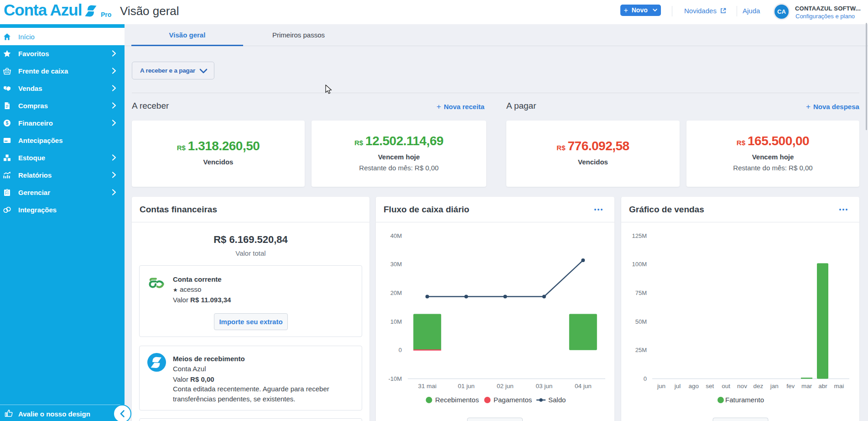  What do you see at coordinates (639, 236) in the screenshot?
I see `svg-text: 125M` at bounding box center [639, 236].